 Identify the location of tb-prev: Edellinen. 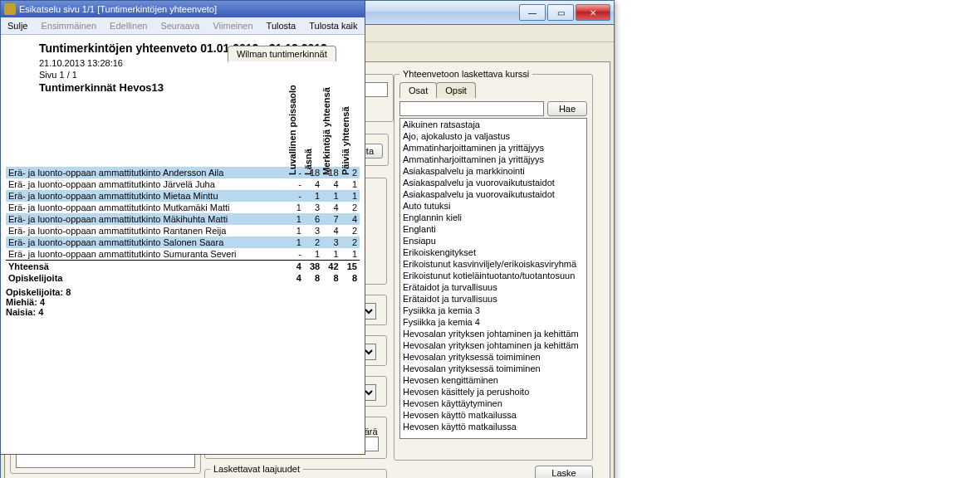
(128, 26).